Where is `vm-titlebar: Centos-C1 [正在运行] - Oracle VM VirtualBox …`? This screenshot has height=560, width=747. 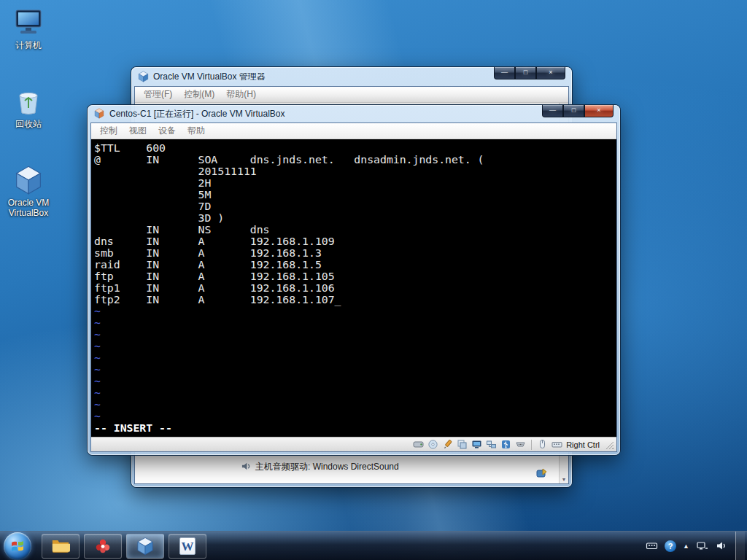
vm-titlebar: Centos-C1 [正在运行] - Oracle VM VirtualBox … is located at coordinates (354, 114).